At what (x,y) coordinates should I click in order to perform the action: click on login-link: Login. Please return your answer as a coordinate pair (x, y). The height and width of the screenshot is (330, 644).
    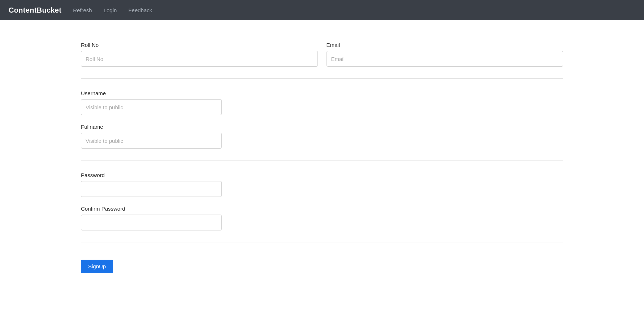
    Looking at the image, I should click on (111, 10).